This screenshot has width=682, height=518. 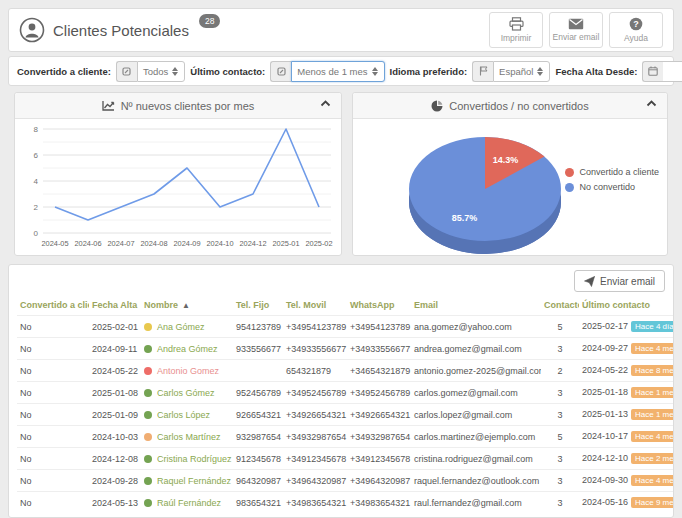 I want to click on cell-email: raul.fernandez@gmail.com, so click(x=476, y=503).